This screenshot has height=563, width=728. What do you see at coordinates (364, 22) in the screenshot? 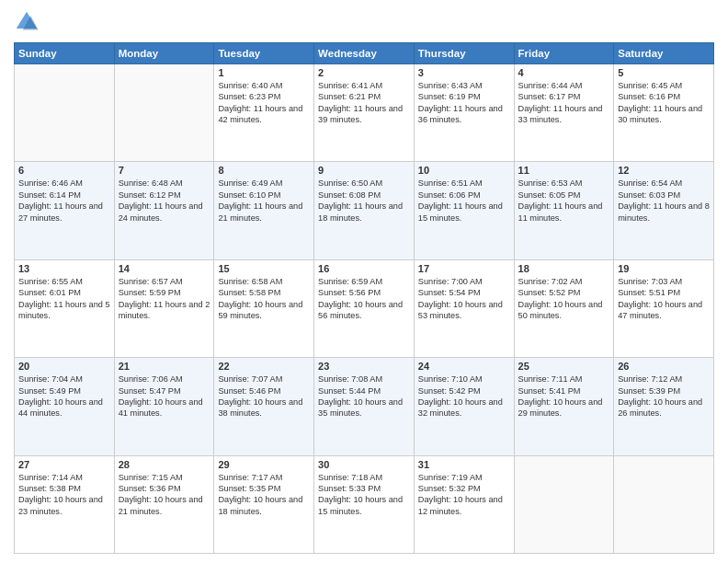
I see `header` at bounding box center [364, 22].